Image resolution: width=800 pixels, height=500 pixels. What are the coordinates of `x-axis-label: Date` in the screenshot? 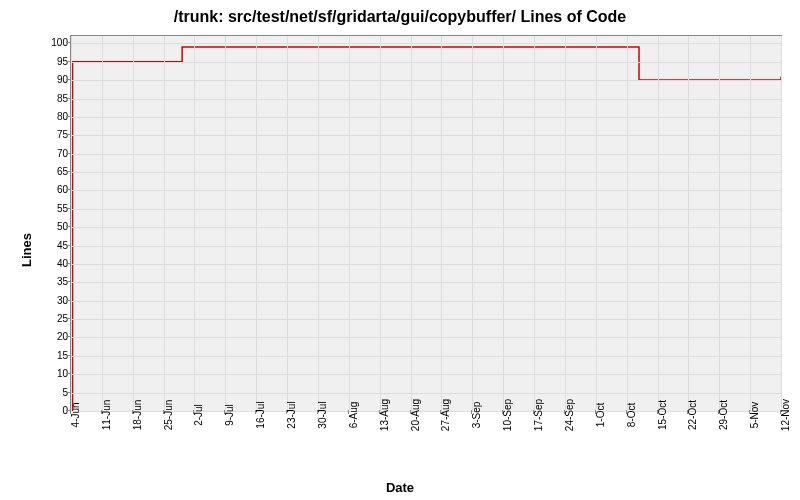 It's located at (400, 488).